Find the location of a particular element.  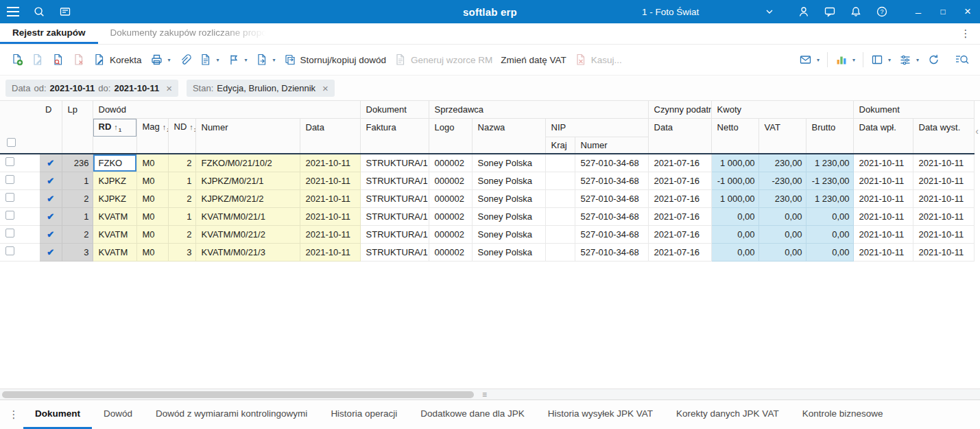

generuj-wzorce-button: Generuj wzorce RM is located at coordinates (443, 60).